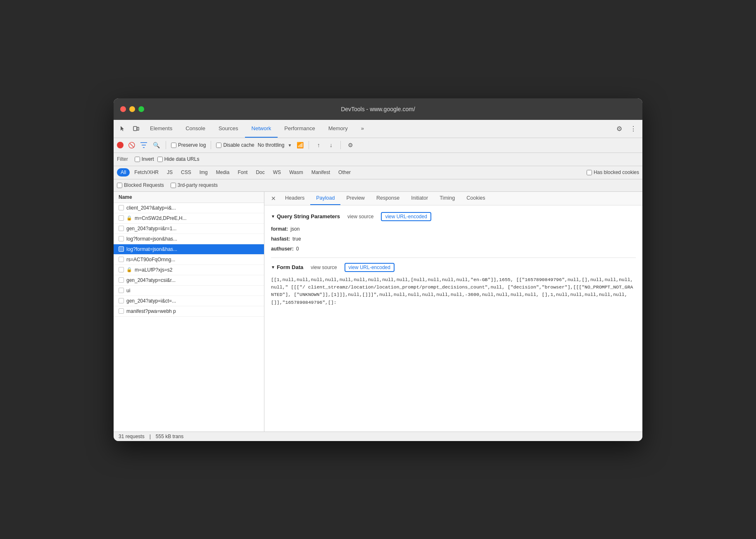  What do you see at coordinates (123, 172) in the screenshot?
I see `filter-all: All` at bounding box center [123, 172].